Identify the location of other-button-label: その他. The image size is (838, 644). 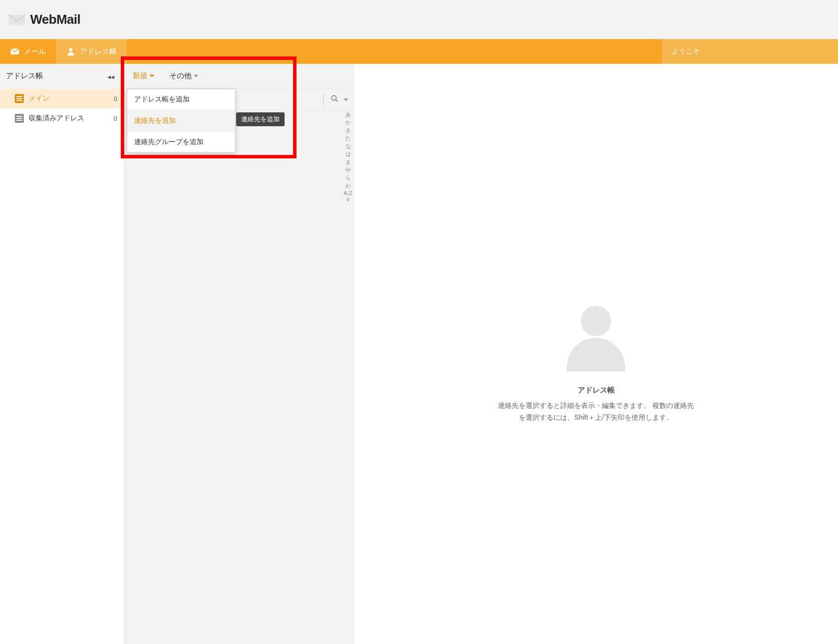
(180, 76).